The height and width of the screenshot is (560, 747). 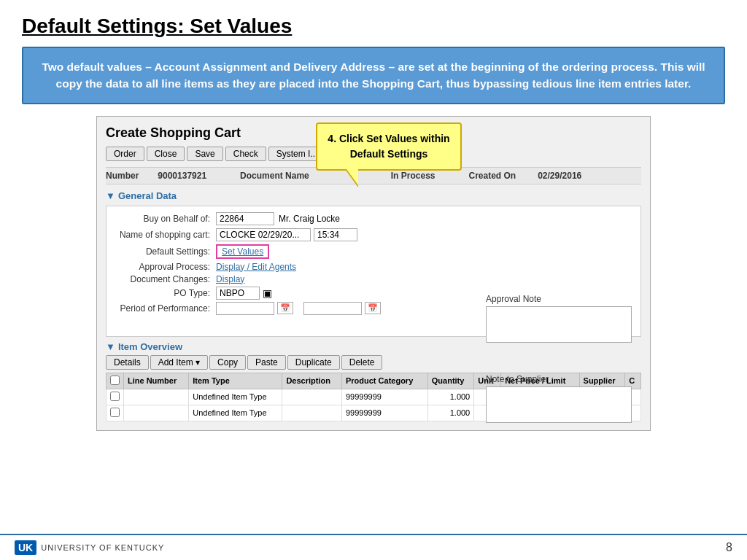 I want to click on doc-changes-label: Document Changes:, so click(x=165, y=279).